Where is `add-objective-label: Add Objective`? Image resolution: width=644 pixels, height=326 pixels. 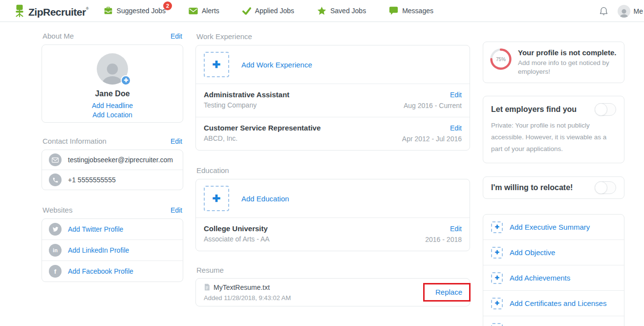 add-objective-label: Add Objective is located at coordinates (533, 252).